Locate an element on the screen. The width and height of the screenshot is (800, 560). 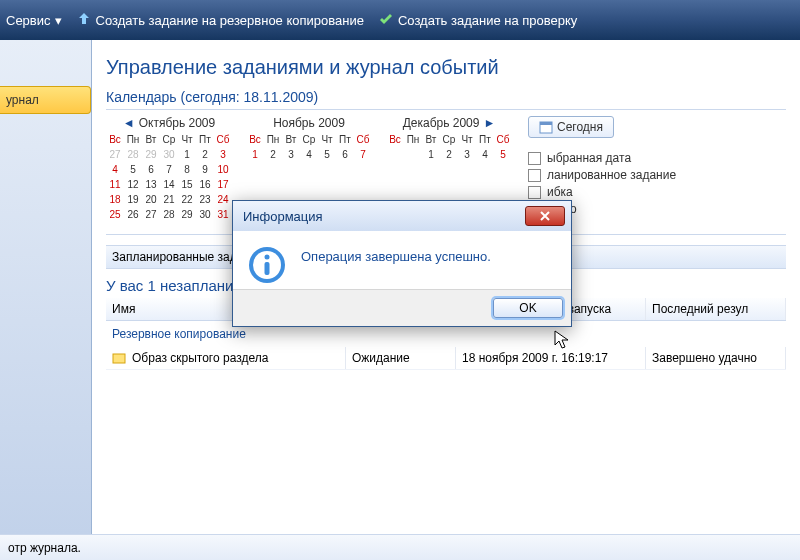
month-label: Октябрь 2009 is located at coordinates (178, 123).